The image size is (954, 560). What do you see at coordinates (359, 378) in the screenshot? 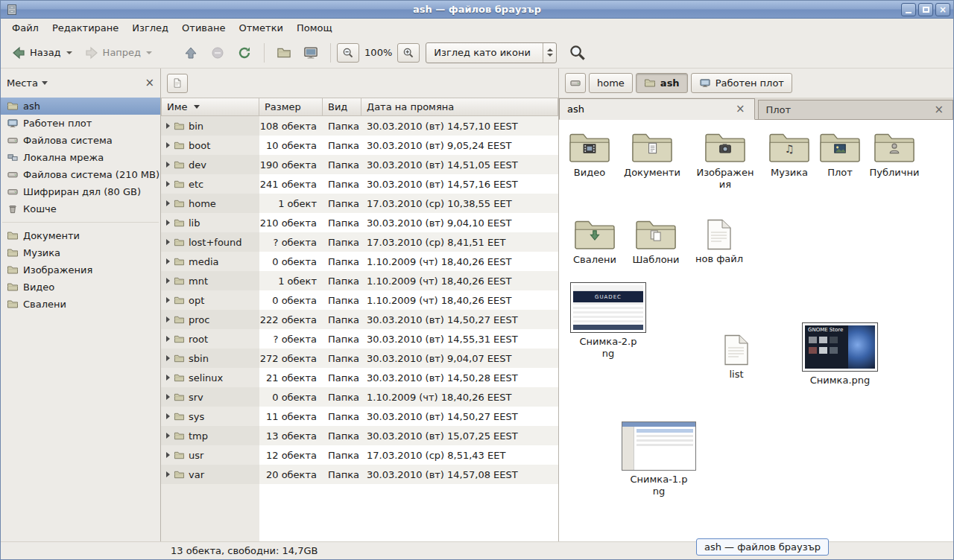
I see `table-row: selinux 21 обекта Папка 30.03.2010 (вт) …` at bounding box center [359, 378].